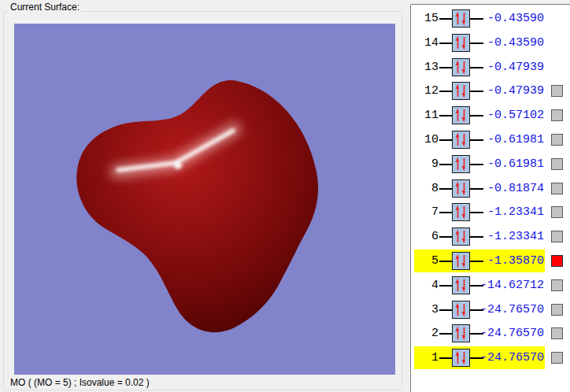 The image size is (570, 392). What do you see at coordinates (428, 43) in the screenshot?
I see `mo-number: 14` at bounding box center [428, 43].